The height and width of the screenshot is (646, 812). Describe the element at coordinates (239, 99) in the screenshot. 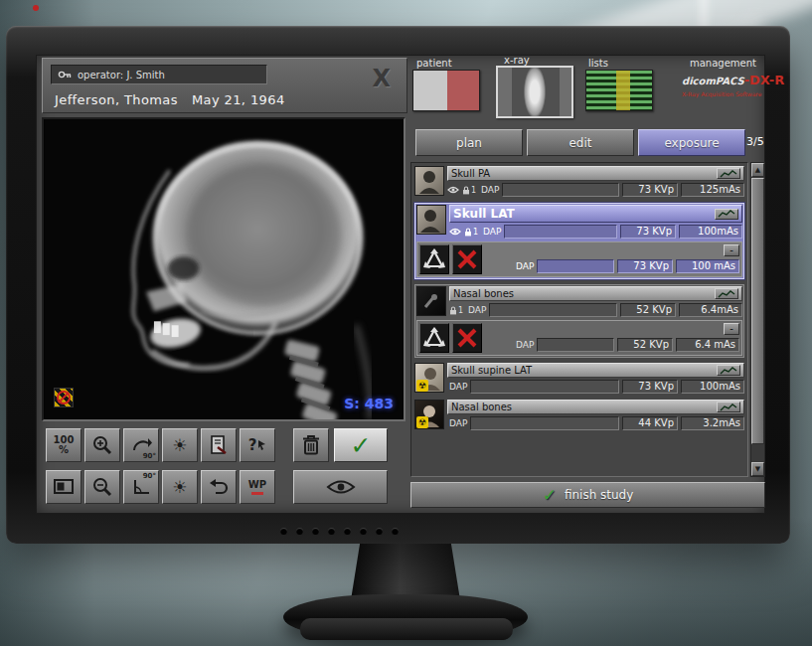

I see `patient-birthdate: May 21, 1964` at that location.